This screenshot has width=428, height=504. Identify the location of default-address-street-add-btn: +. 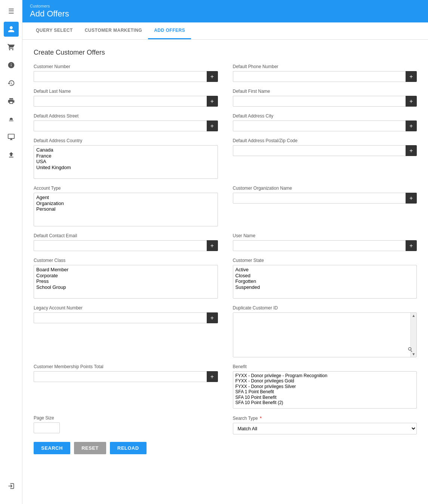
(212, 126).